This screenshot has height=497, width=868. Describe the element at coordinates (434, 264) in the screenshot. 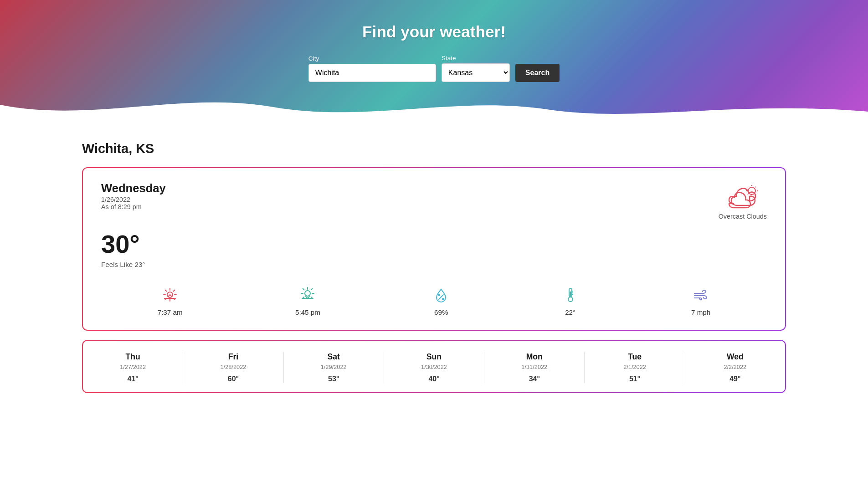

I see `today-feels-like: Feels Like 23°` at that location.